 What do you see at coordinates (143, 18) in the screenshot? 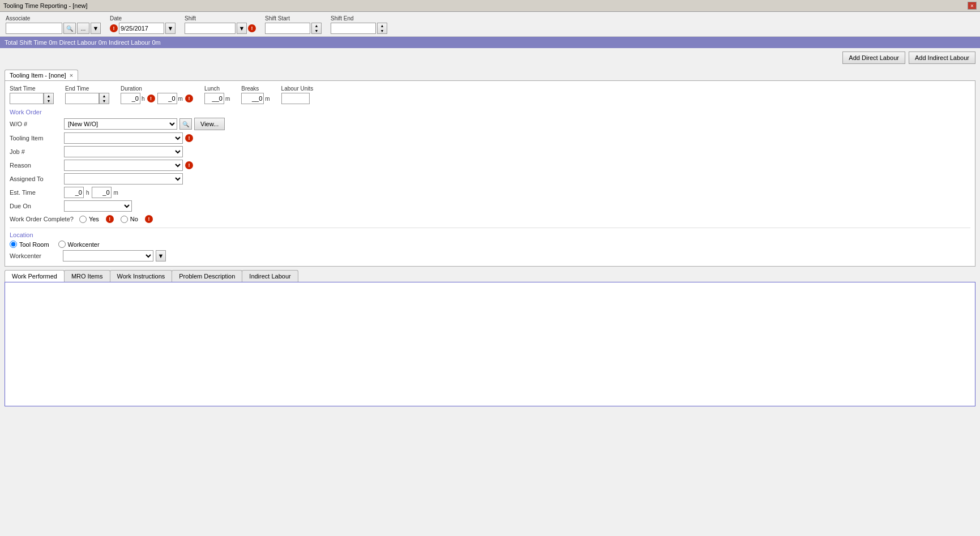
I see `date-label: Date` at bounding box center [143, 18].